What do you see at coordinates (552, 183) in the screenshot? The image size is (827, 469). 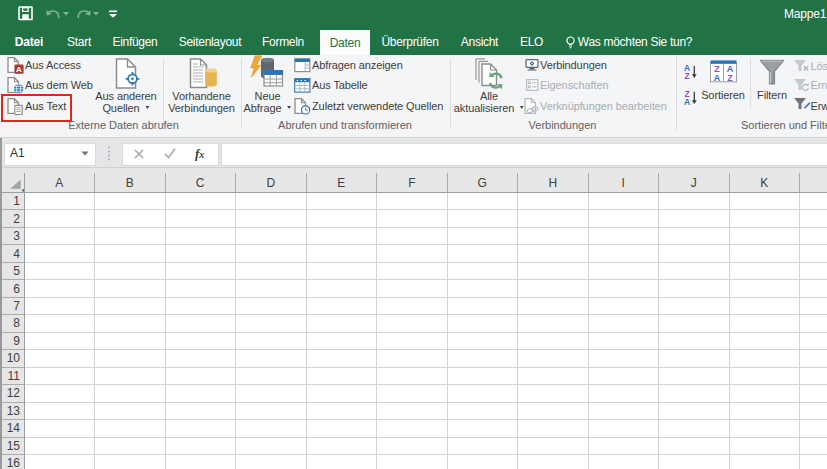 I see `svg-text: H` at bounding box center [552, 183].